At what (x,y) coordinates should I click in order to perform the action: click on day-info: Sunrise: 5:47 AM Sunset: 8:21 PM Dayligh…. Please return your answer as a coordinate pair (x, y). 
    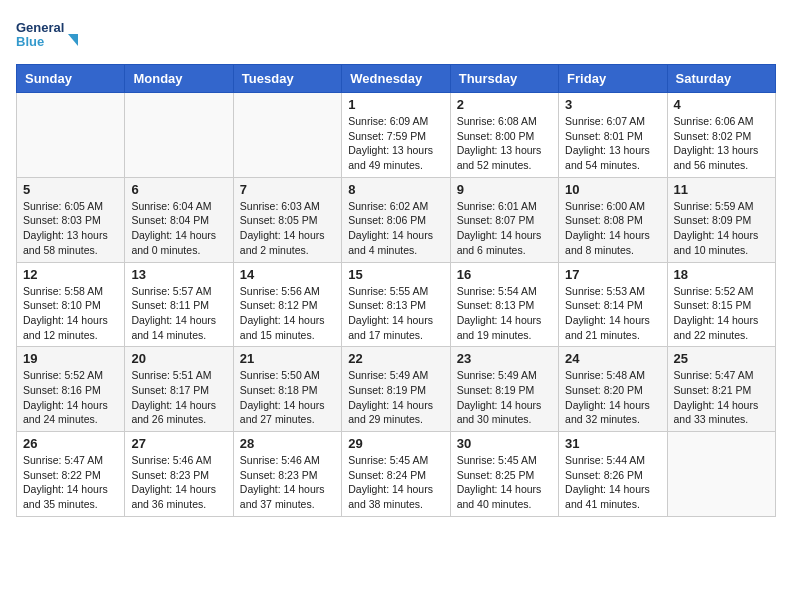
    Looking at the image, I should click on (722, 398).